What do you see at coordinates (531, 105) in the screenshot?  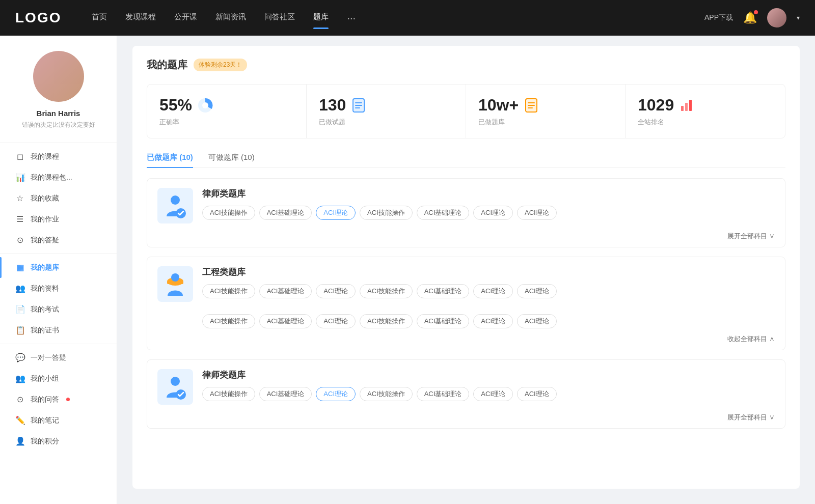 I see `doc-orange-icon` at bounding box center [531, 105].